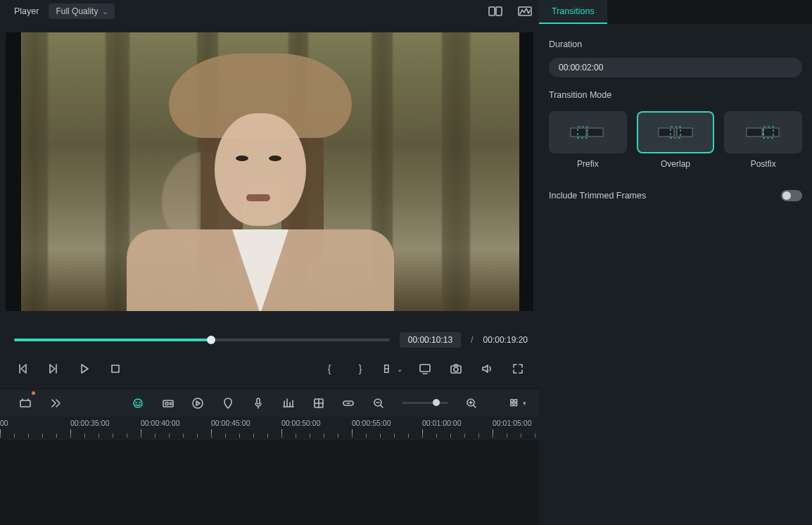 The image size is (812, 525). Describe the element at coordinates (318, 403) in the screenshot. I see `snap-icon` at that location.